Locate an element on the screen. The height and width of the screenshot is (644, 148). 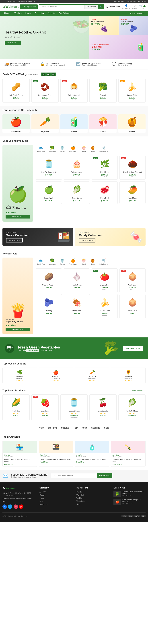
rated-3: 🍒 Sweet Jujube ★★★★☆ $37.33 is located at coordinates (103, 407).